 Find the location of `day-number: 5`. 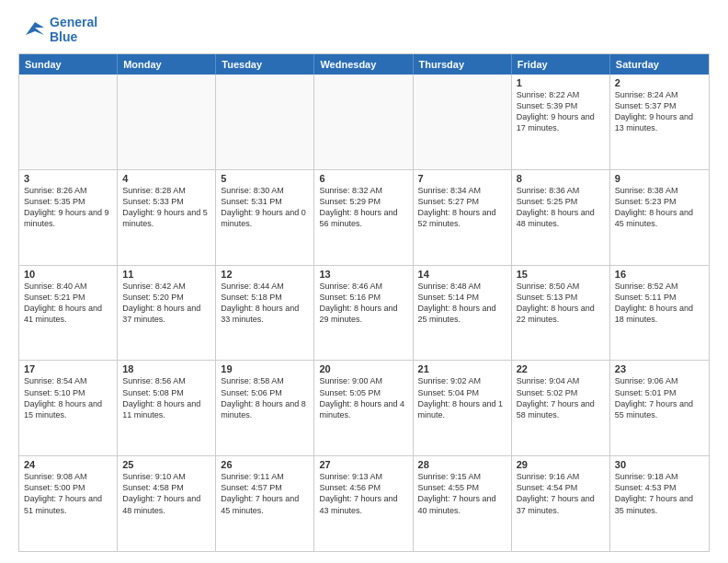

day-number: 5 is located at coordinates (265, 178).